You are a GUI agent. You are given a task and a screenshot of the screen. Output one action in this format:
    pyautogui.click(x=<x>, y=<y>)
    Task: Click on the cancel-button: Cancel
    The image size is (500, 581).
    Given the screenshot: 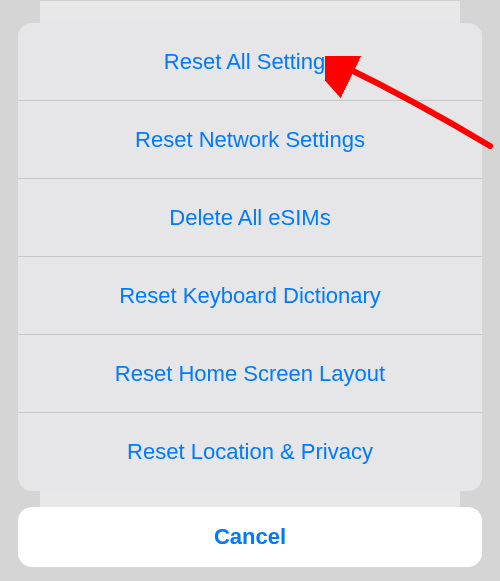 What is the action you would take?
    pyautogui.click(x=250, y=537)
    